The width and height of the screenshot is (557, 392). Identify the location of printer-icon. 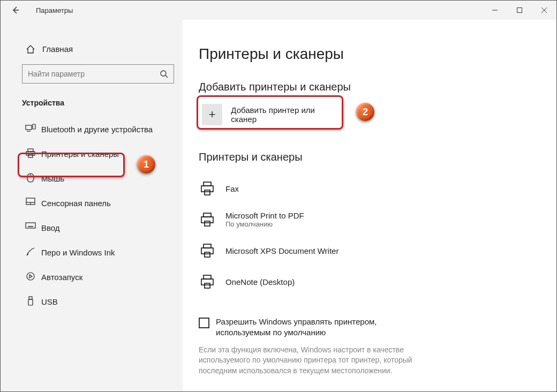
(31, 153).